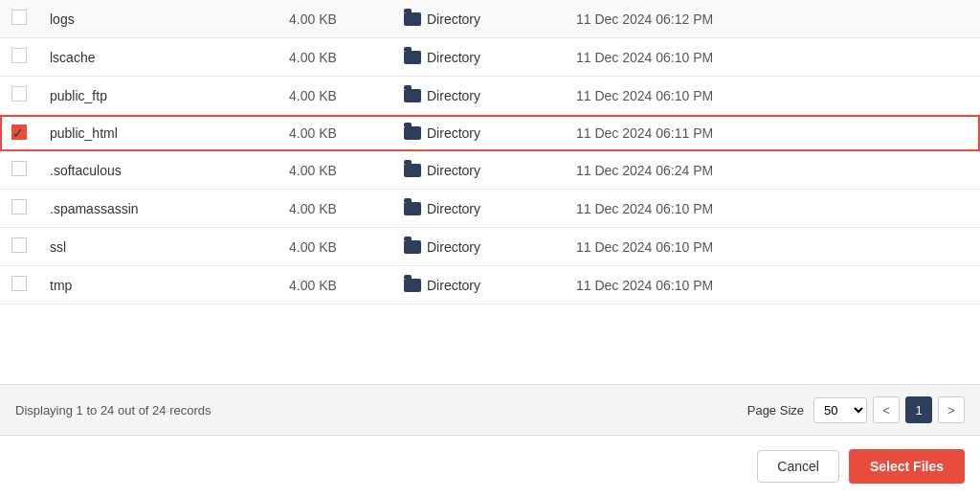 The width and height of the screenshot is (980, 497). I want to click on table-row: tmp 4.00 KB Directory 11 Dec 2024 06:10 …, so click(490, 285).